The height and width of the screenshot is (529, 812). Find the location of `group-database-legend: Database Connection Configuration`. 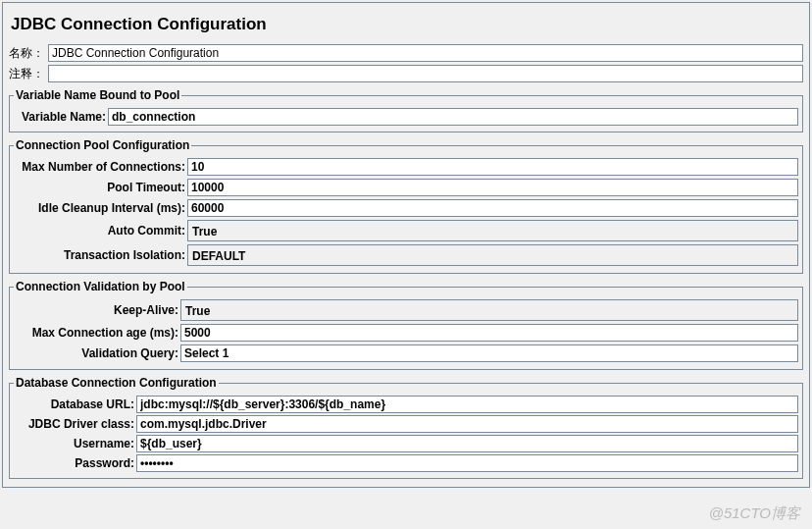

group-database-legend: Database Connection Configuration is located at coordinates (116, 383).